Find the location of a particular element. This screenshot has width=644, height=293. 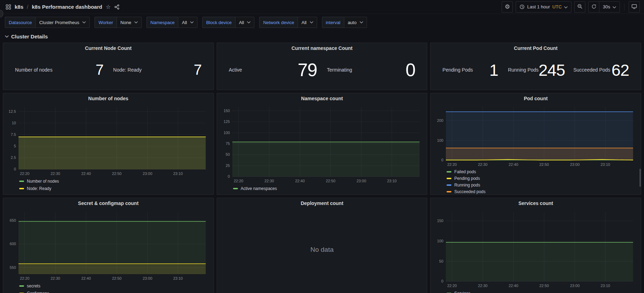

variable-value-text: None is located at coordinates (126, 22).